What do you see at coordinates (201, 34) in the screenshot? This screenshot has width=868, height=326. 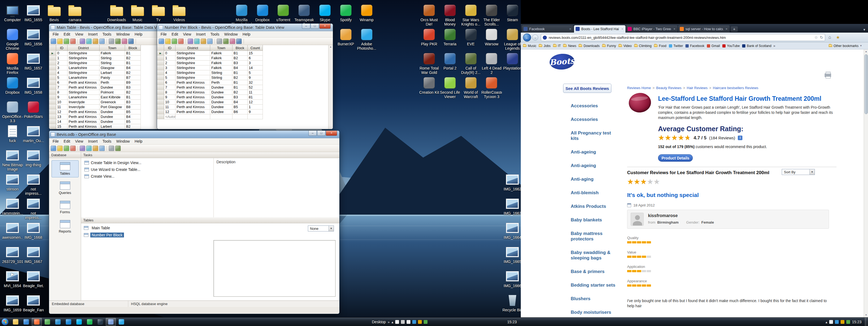 I see `menu-insert: Insert` at bounding box center [201, 34].